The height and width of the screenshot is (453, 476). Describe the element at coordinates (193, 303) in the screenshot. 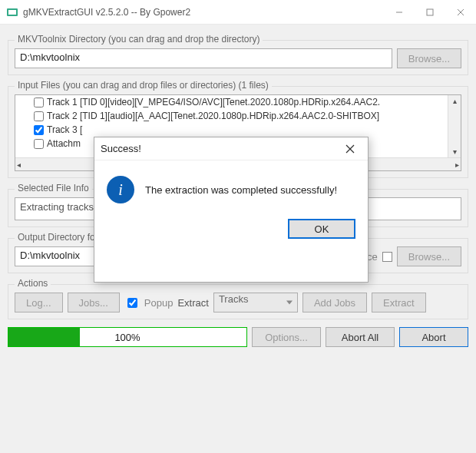

I see `extract-label: Extract` at that location.